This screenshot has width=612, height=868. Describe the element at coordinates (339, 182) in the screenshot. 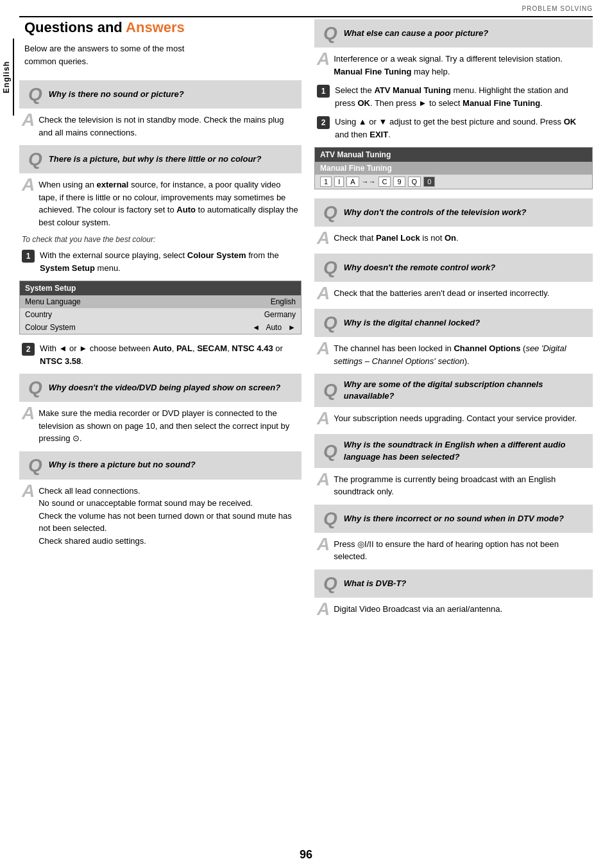

I see `atv-cell-I: I` at that location.